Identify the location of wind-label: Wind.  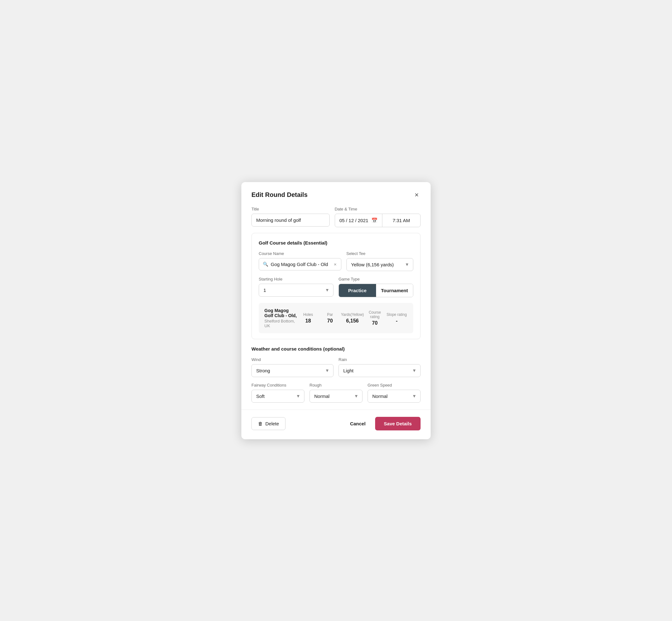
(292, 360).